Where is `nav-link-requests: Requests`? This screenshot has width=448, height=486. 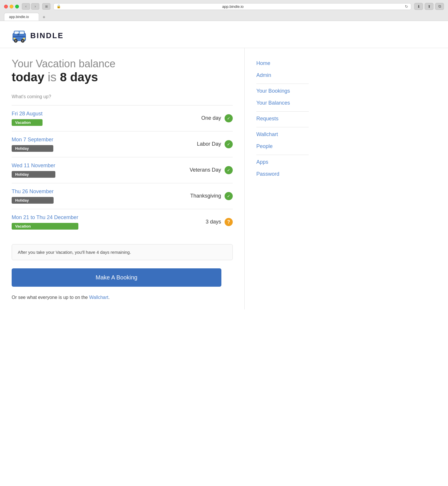 nav-link-requests: Requests is located at coordinates (283, 119).